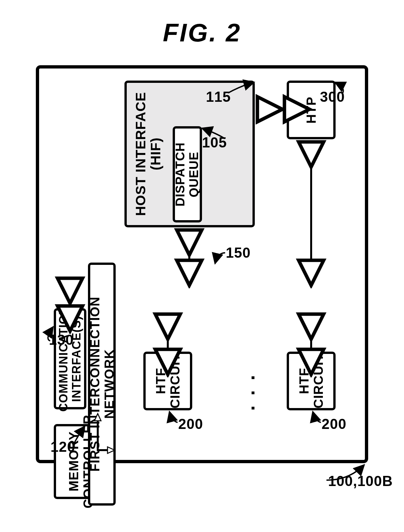 This screenshot has width=404, height=532. Describe the element at coordinates (61, 340) in the screenshot. I see `ref-comm-if: 130` at that location.